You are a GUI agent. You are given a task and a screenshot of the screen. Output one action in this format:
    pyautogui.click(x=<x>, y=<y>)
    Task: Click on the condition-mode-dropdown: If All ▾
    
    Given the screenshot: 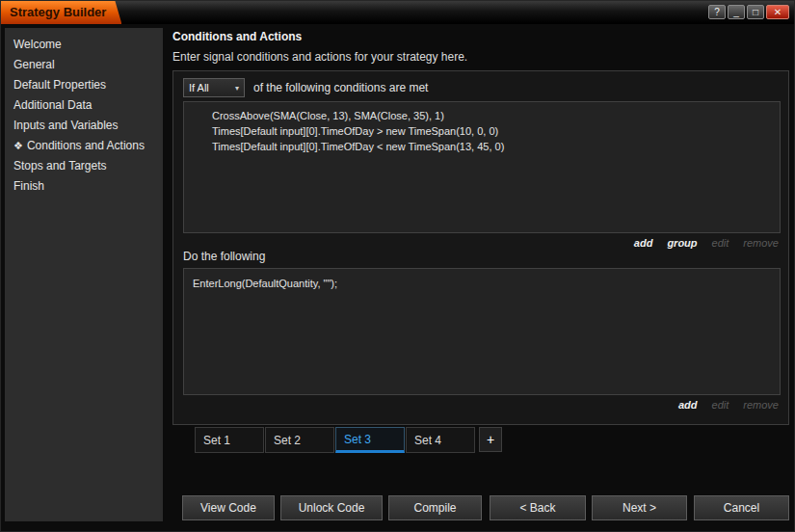 What is the action you would take?
    pyautogui.click(x=214, y=88)
    